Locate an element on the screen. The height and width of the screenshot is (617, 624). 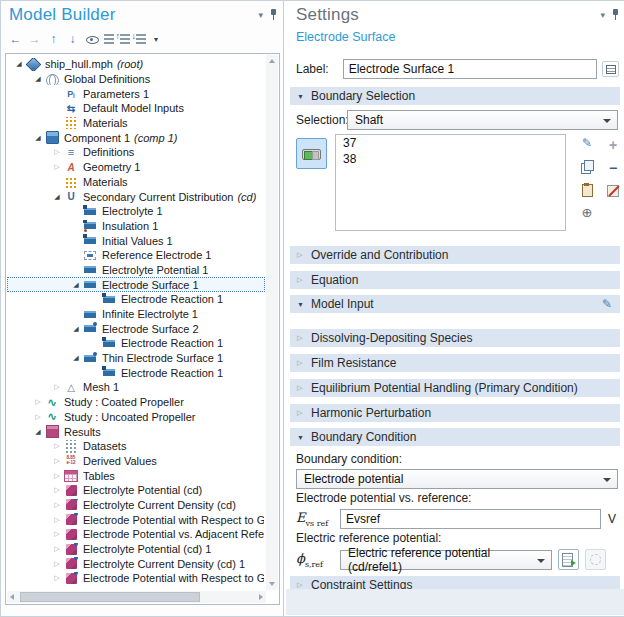
evsref-input is located at coordinates (470, 519).